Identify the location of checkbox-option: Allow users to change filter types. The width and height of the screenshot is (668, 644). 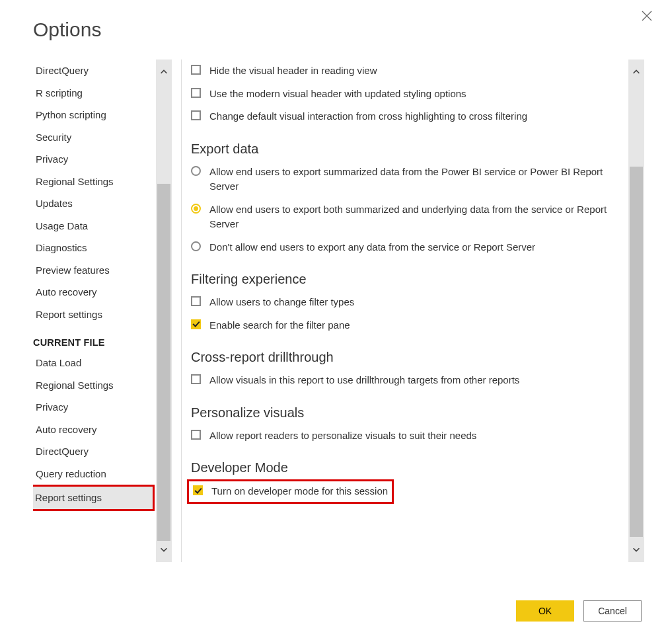
(405, 303).